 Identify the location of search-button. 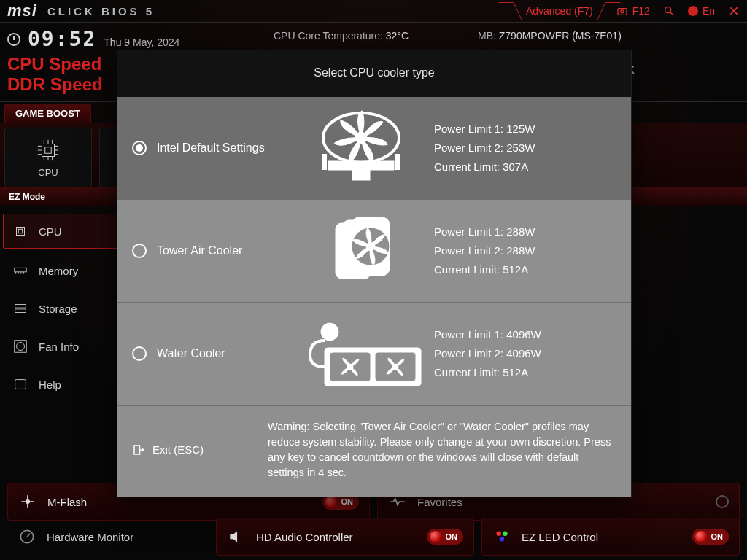
(669, 11).